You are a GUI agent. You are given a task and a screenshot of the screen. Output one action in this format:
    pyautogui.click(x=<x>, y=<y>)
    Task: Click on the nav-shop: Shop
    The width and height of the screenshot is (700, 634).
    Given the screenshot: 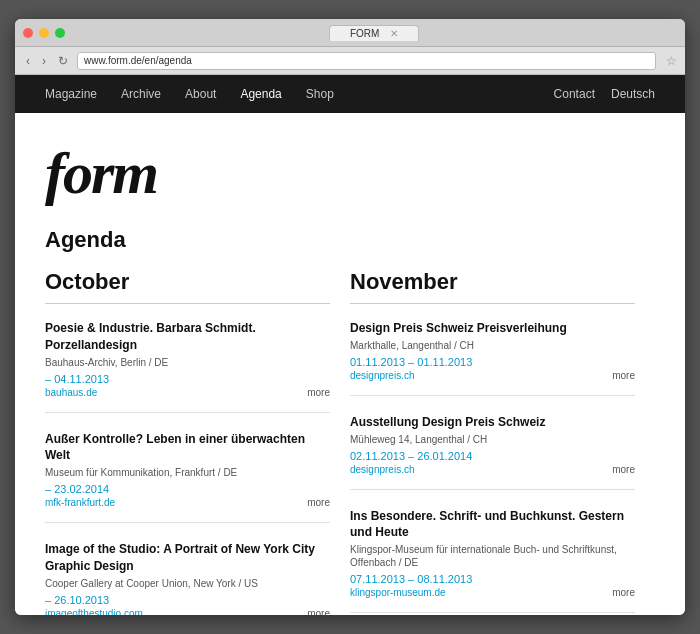 What is the action you would take?
    pyautogui.click(x=320, y=94)
    